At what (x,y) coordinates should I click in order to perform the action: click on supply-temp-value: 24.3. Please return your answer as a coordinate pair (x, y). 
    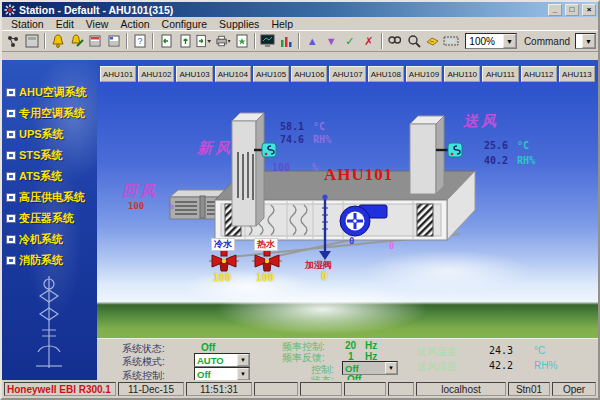
    Looking at the image, I should click on (501, 350).